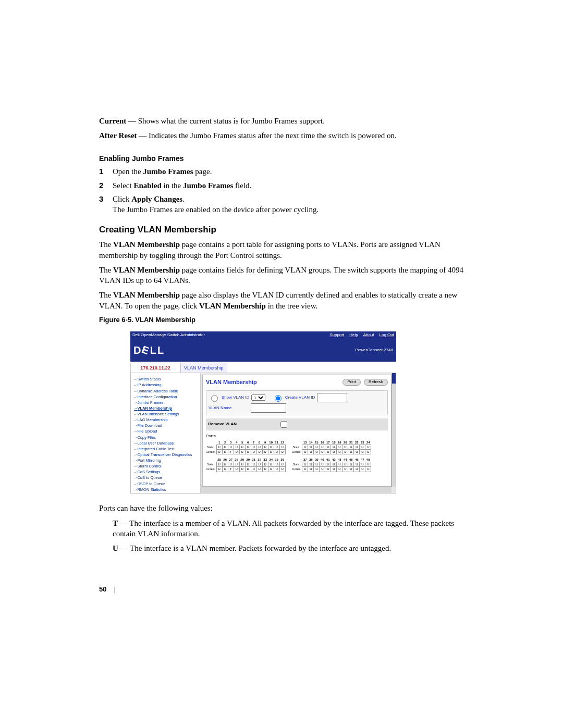 This screenshot has width=563, height=728. What do you see at coordinates (167, 414) in the screenshot?
I see `tree-item: VLAN Interface Settings` at bounding box center [167, 414].